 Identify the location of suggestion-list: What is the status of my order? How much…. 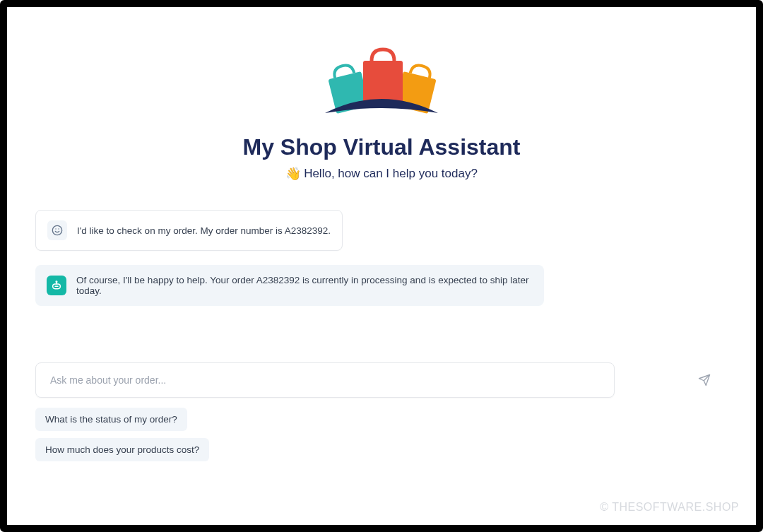
(382, 435).